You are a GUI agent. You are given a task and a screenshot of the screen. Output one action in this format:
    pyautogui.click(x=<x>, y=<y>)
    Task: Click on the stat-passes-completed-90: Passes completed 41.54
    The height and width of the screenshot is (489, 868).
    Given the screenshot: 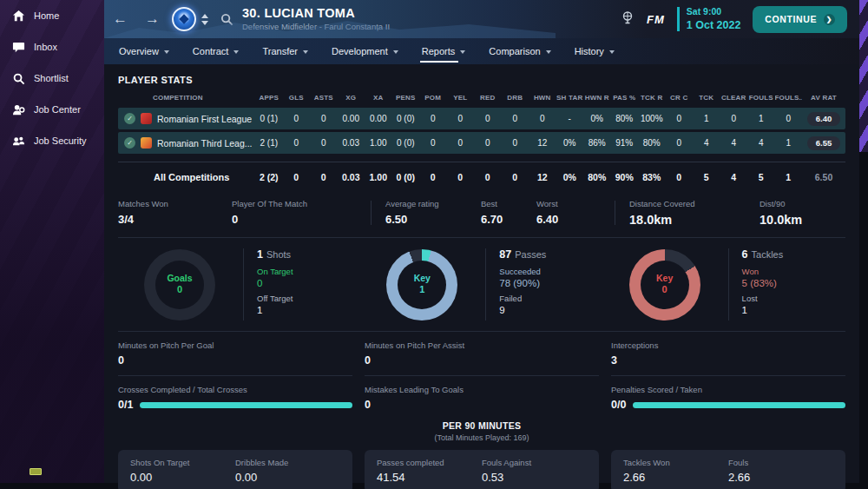 What is the action you would take?
    pyautogui.click(x=429, y=471)
    